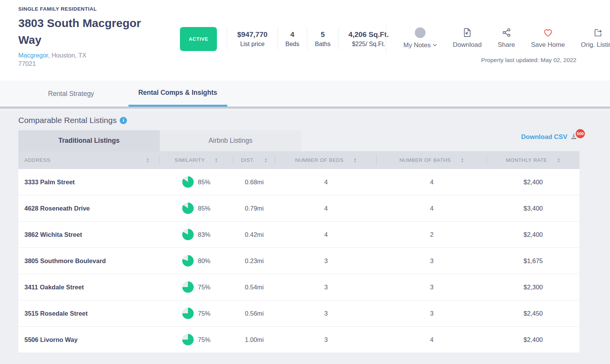 The height and width of the screenshot is (364, 610). Describe the element at coordinates (596, 45) in the screenshot. I see `orig-listing-label: Orig. Listing` at that location.